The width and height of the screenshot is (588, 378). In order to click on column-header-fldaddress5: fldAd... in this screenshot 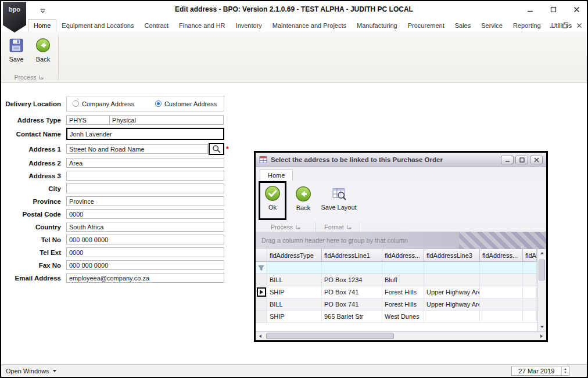, I will do `click(530, 255)`.